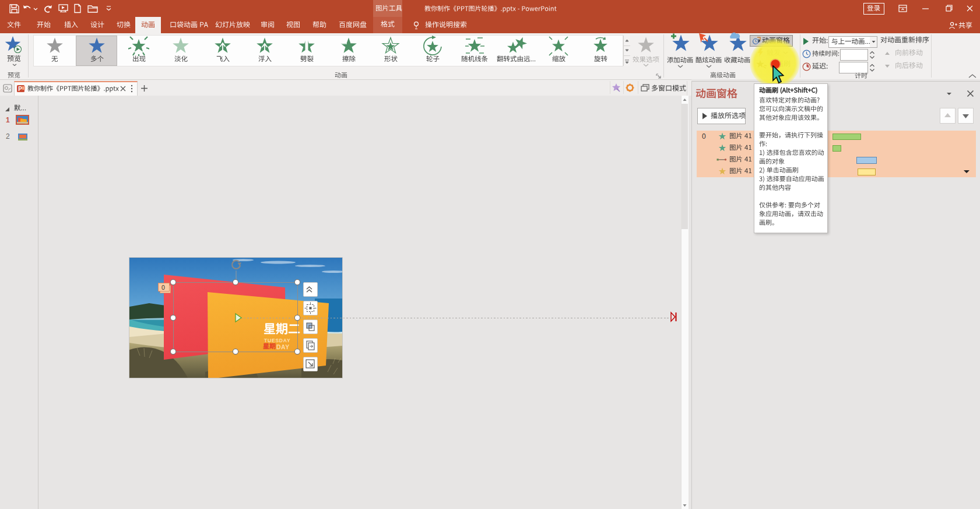  What do you see at coordinates (20, 89) in the screenshot?
I see `svg-text: P` at bounding box center [20, 89].